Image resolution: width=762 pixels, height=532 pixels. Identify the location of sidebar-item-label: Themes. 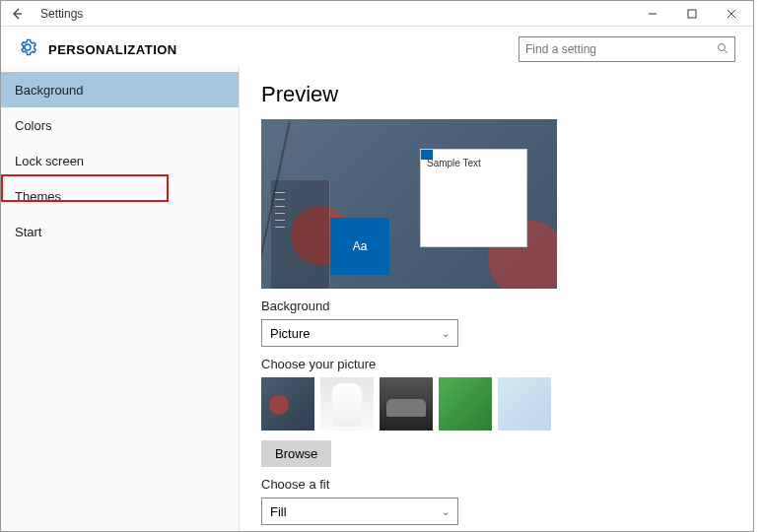
(37, 197).